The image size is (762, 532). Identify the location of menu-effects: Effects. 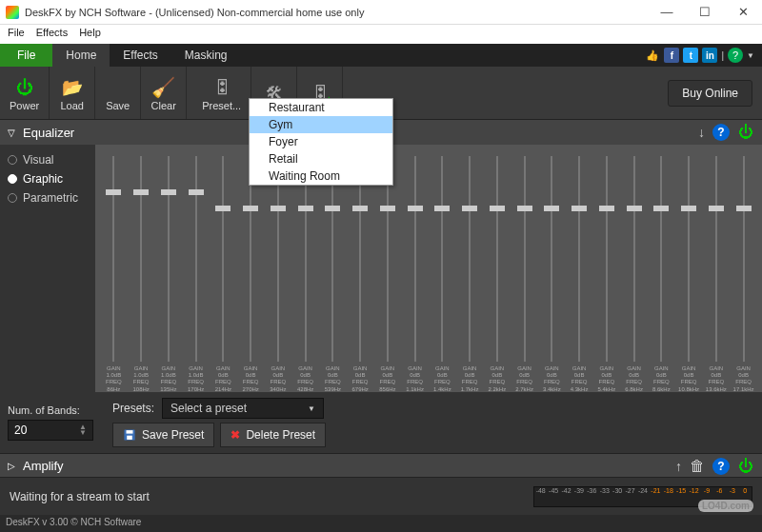
(51, 34).